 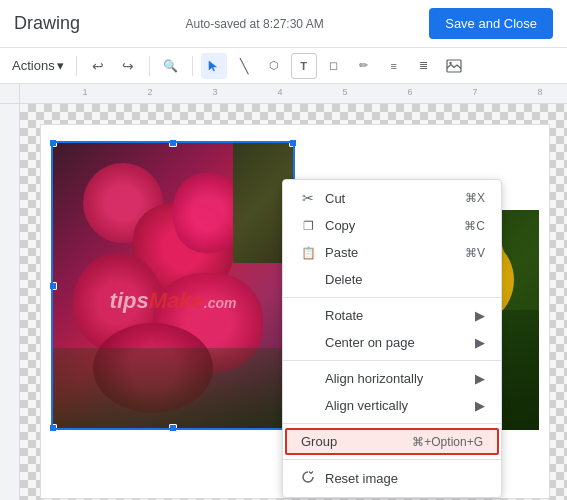 I want to click on ruler-label-6: 6, so click(x=410, y=92).